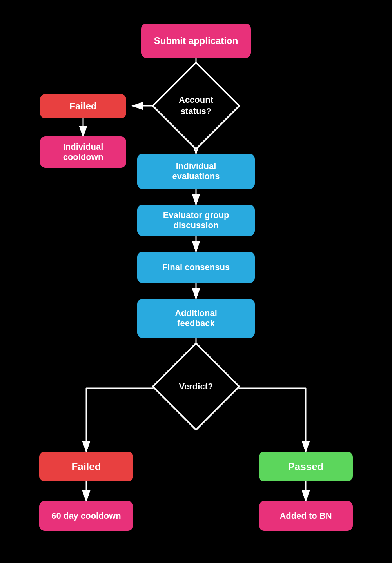  I want to click on verdict-label: Verdict?, so click(196, 387).